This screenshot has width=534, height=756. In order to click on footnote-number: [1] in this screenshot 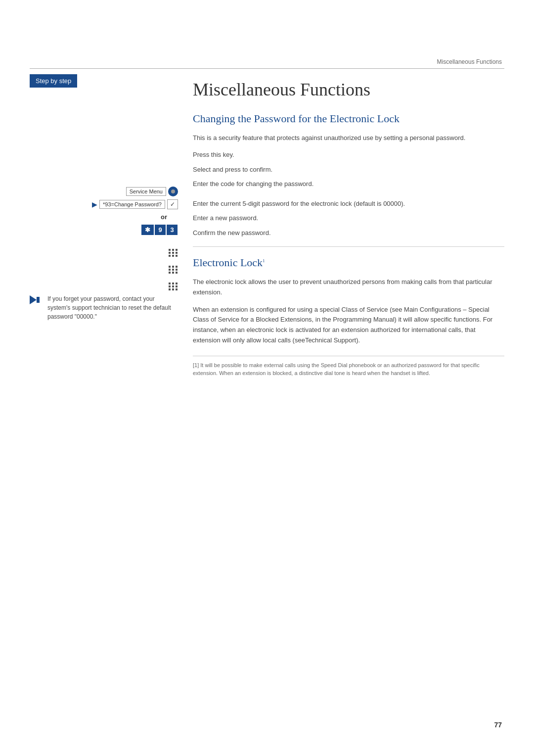, I will do `click(196, 365)`.